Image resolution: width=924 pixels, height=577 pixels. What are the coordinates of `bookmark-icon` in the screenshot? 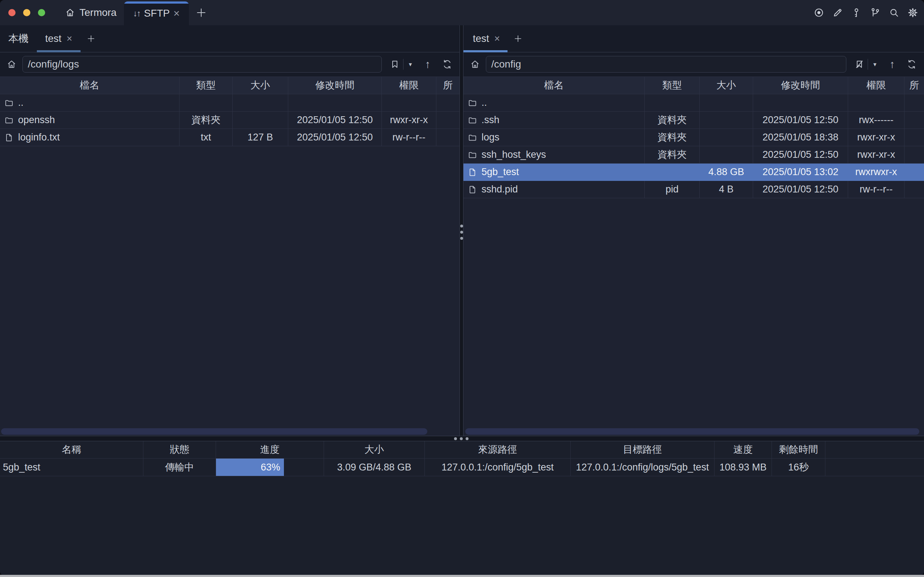 It's located at (395, 64).